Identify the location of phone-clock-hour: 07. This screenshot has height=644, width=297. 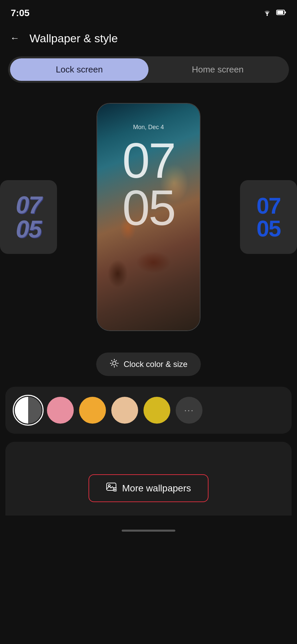
(149, 161).